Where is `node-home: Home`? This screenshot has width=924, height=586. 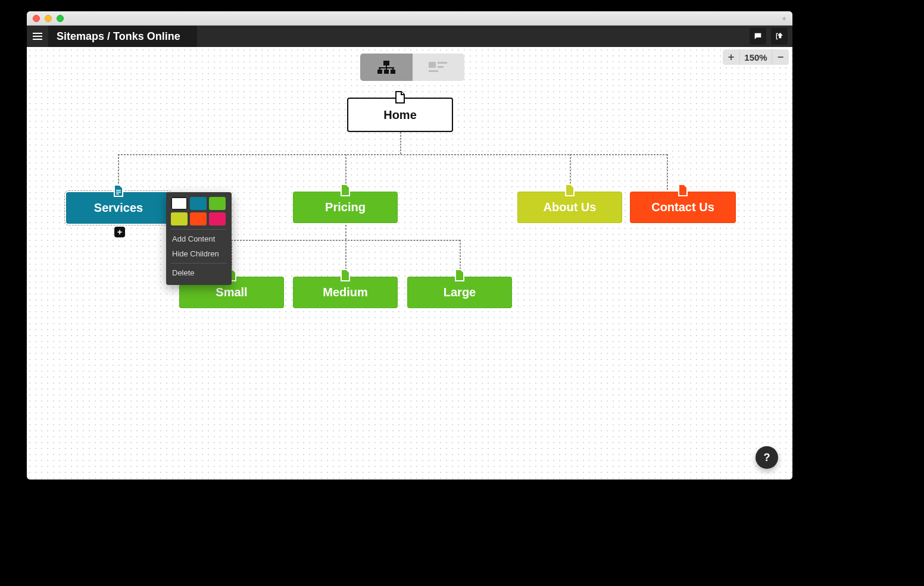 node-home: Home is located at coordinates (400, 115).